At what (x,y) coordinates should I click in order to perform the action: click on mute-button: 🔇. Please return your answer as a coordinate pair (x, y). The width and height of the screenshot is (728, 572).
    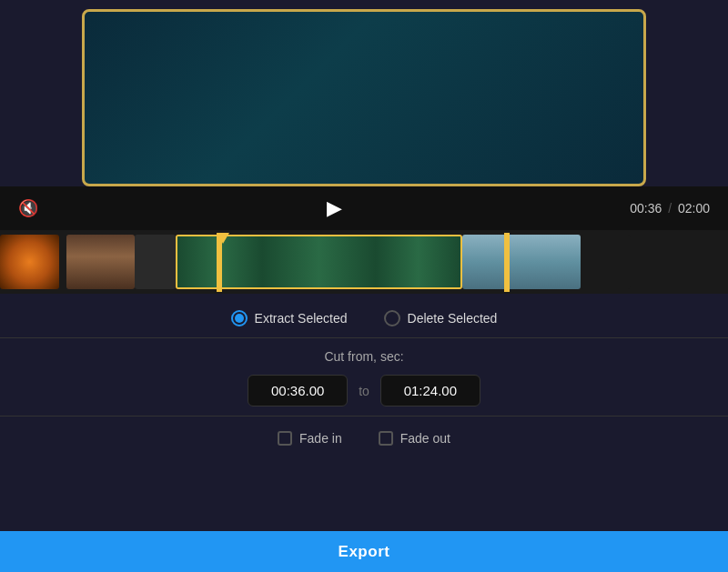
    Looking at the image, I should click on (28, 208).